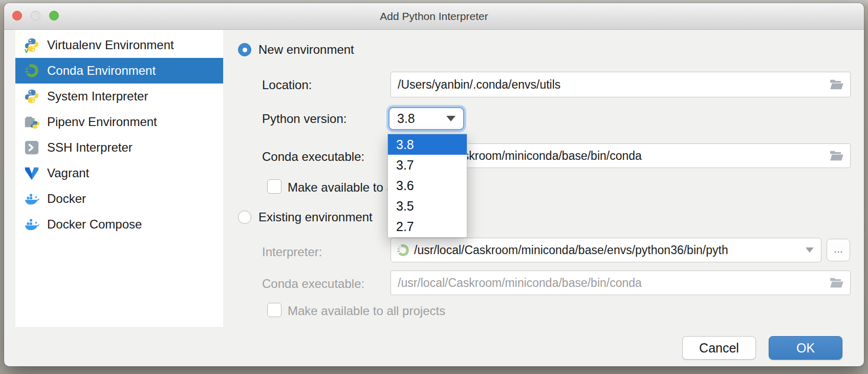 The height and width of the screenshot is (374, 868). What do you see at coordinates (27, 50) in the screenshot?
I see `svg-text: v` at bounding box center [27, 50].